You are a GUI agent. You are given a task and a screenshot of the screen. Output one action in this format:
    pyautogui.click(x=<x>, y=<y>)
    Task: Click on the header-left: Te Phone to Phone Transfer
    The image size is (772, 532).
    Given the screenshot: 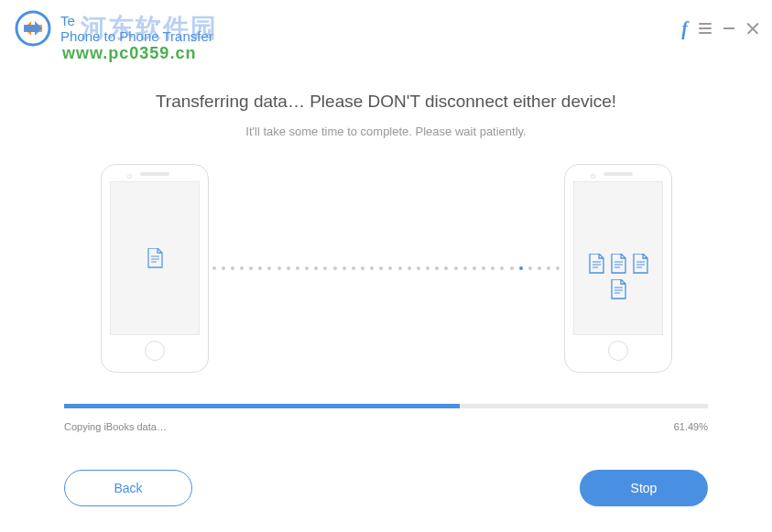 What is the action you would take?
    pyautogui.click(x=114, y=28)
    